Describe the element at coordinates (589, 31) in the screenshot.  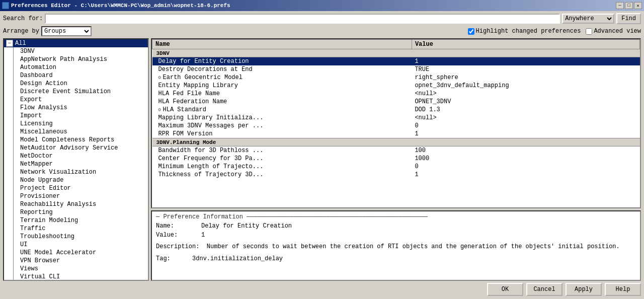
I see `advanced-view-checkbox` at that location.